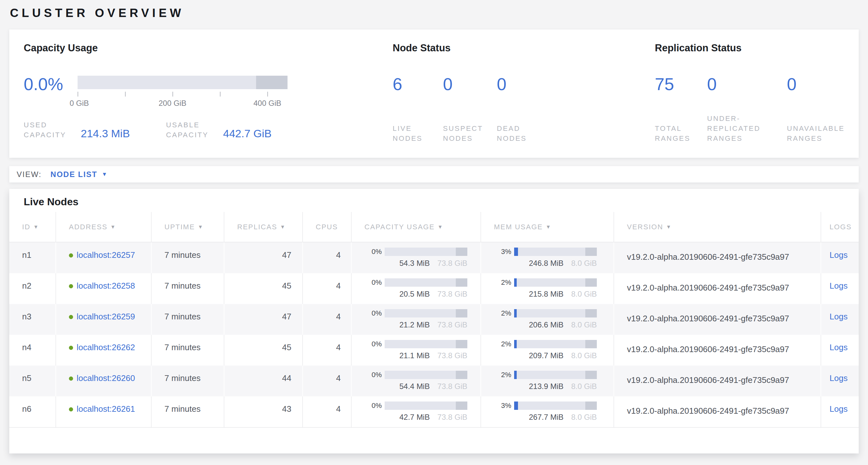  What do you see at coordinates (547, 350) in the screenshot?
I see `cell-mem-usage: 2% 209.7 MiB 8.0 GiB` at bounding box center [547, 350].